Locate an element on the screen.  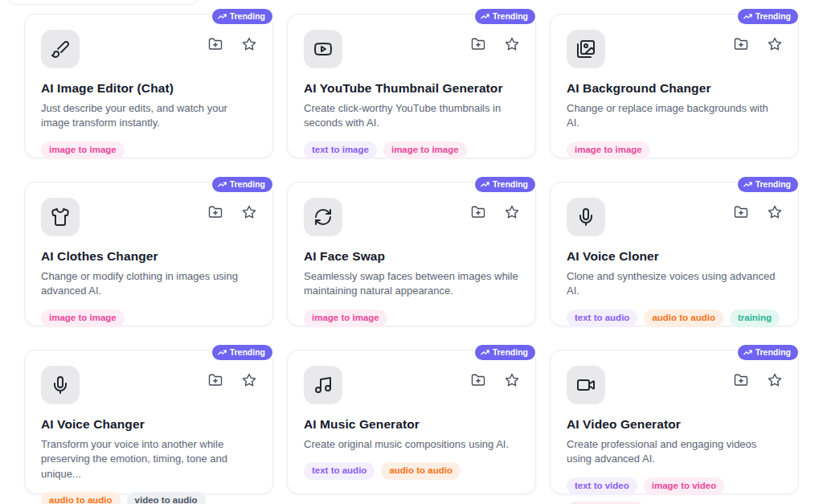
tool-title: AI Video Generator is located at coordinates (674, 424).